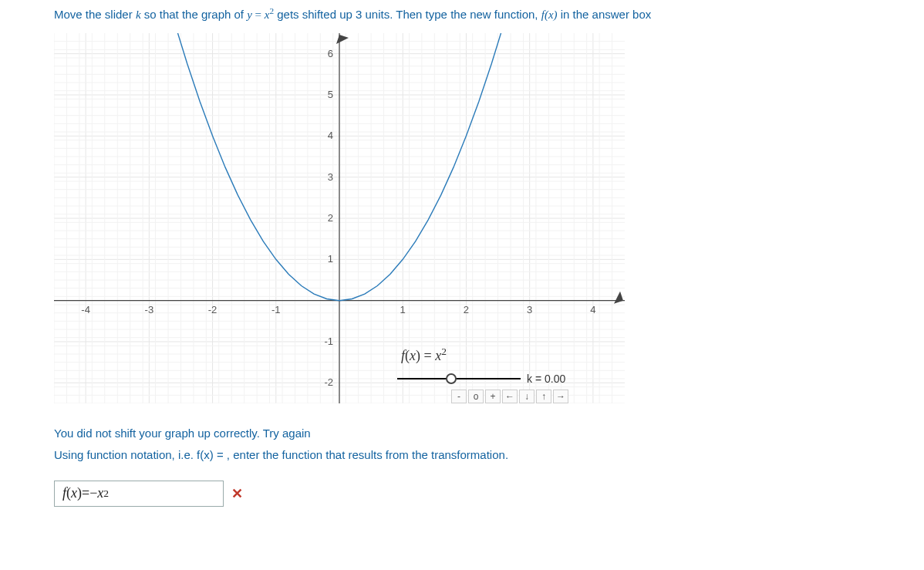 The height and width of the screenshot is (570, 924). What do you see at coordinates (524, 396) in the screenshot?
I see `slider-controls: - o + ← ↓ ↑ →` at bounding box center [524, 396].